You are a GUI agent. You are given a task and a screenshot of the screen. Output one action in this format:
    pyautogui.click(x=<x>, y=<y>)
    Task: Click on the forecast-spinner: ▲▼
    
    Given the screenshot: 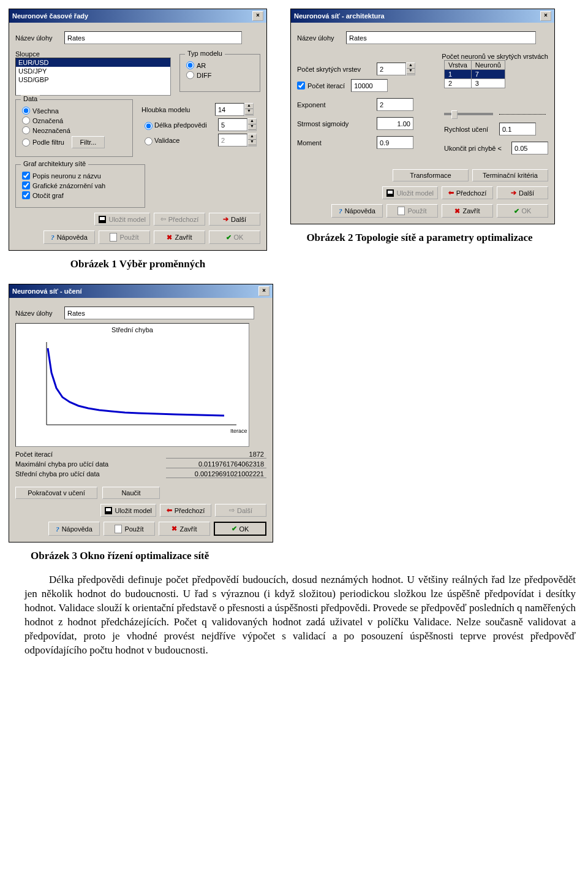 What is the action you would take?
    pyautogui.click(x=238, y=125)
    